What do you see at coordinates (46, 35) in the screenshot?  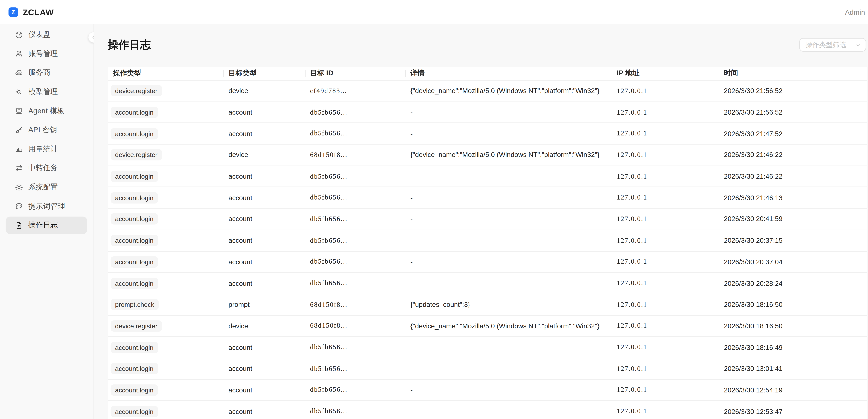 I see `sidebar-item-dashboard: 仪表盘` at bounding box center [46, 35].